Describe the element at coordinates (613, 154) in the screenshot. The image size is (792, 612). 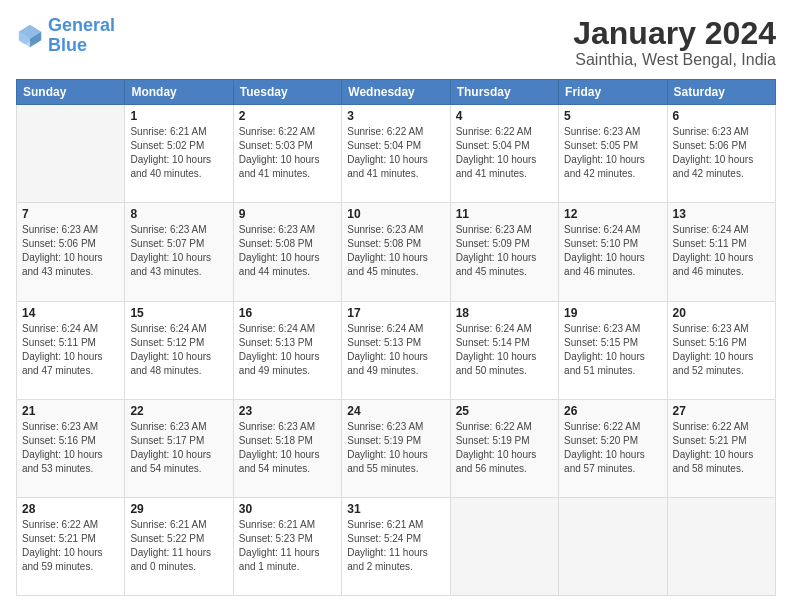
I see `calendar-cell: 5Sunrise: 6:23 AM Sunset: 5:05 PM Daylig…` at that location.